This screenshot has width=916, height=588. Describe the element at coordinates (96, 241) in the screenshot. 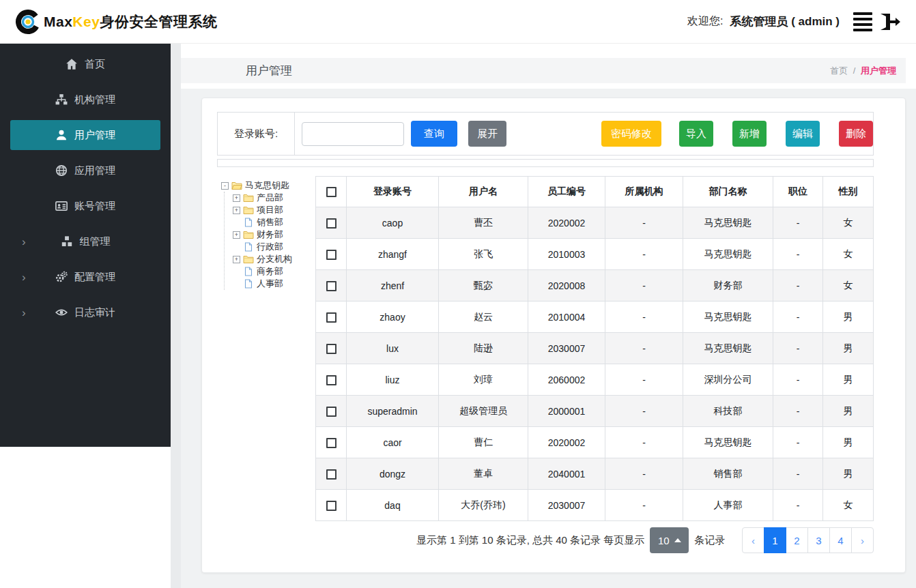

I see `sidebar-item-label: 组管理` at that location.